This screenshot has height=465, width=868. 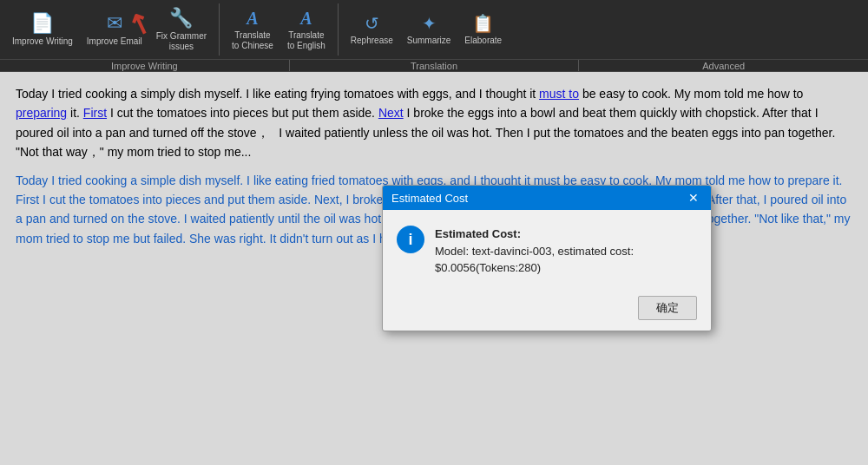 I want to click on improve-email-icon: ✉, so click(x=115, y=23).